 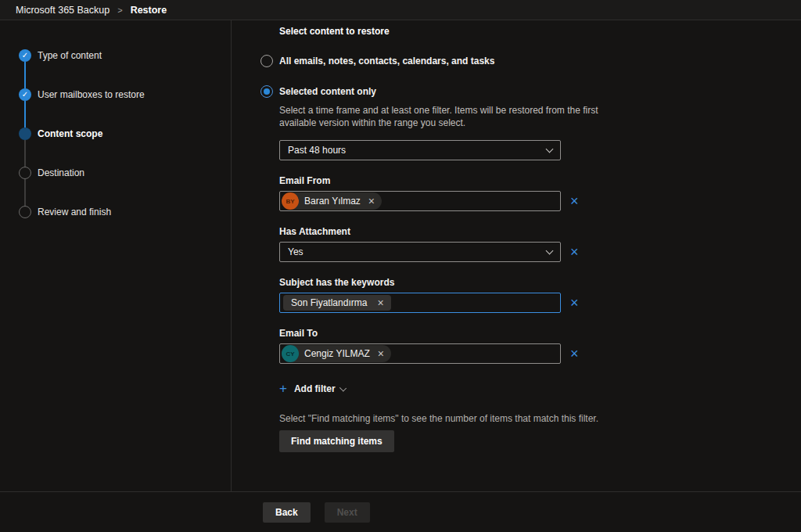 What do you see at coordinates (70, 69) in the screenshot?
I see `step-label: Type of content` at bounding box center [70, 69].